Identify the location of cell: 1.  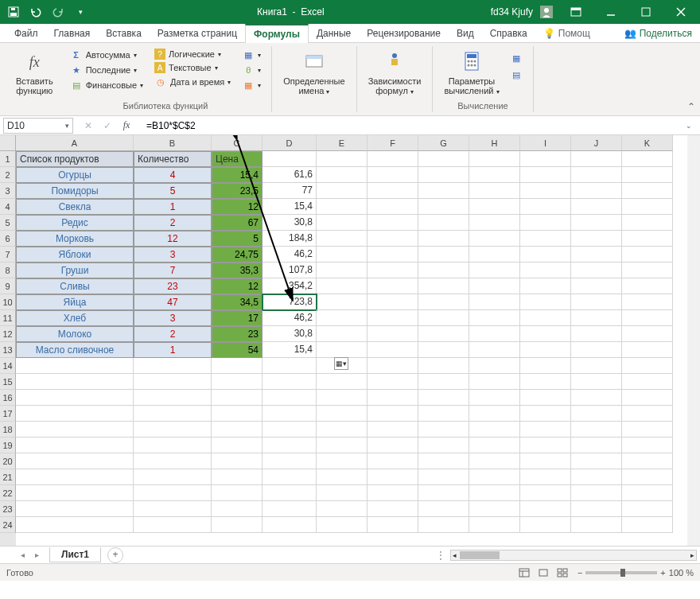
(173, 207).